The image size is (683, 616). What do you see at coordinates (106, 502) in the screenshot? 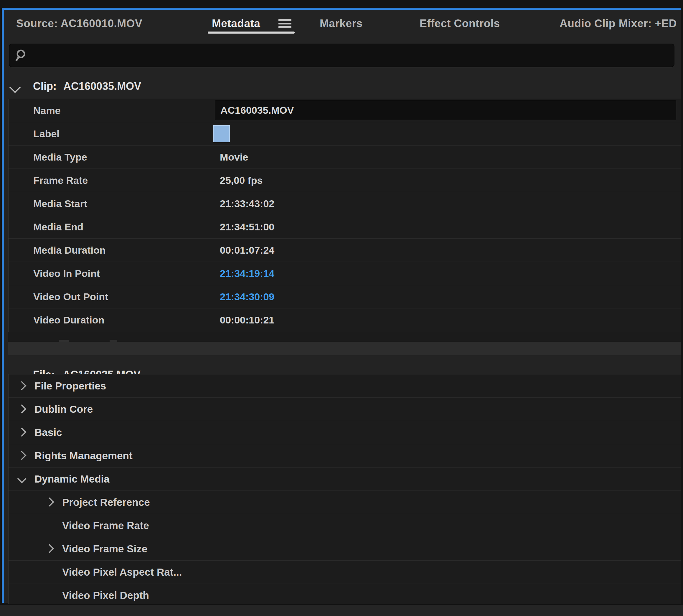
I see `group-label: Project Reference` at bounding box center [106, 502].